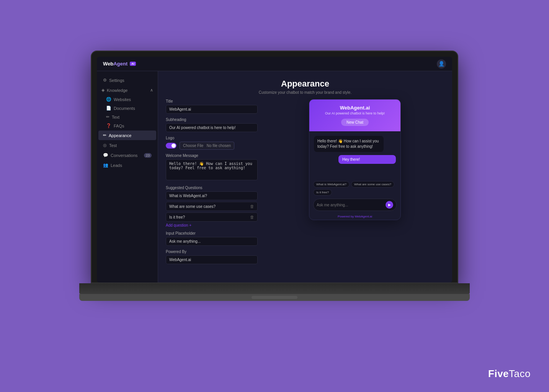 This screenshot has height=392, width=549. Describe the element at coordinates (212, 155) in the screenshot. I see `welcome-message-label: Welcome Message` at that location.